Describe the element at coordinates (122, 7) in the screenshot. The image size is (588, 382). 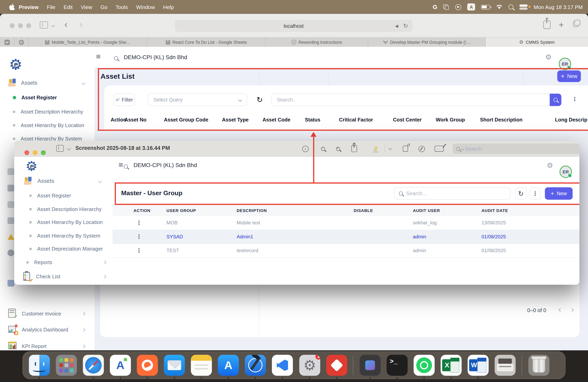
I see `menu-tools: Tools` at that location.